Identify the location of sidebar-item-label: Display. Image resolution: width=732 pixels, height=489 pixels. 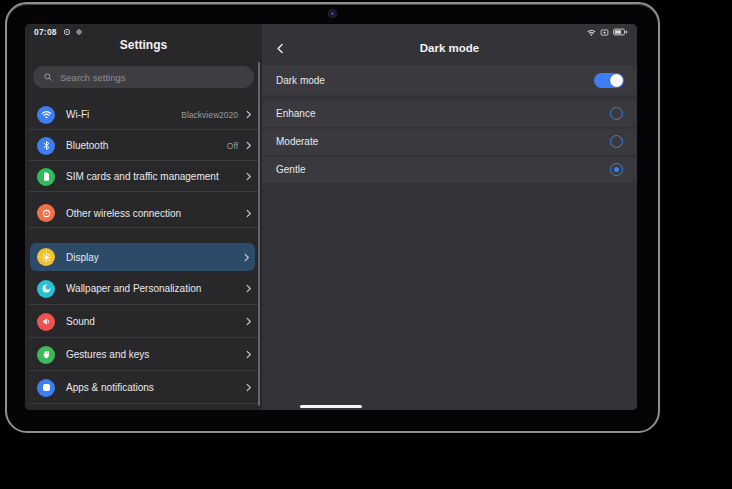
(154, 258).